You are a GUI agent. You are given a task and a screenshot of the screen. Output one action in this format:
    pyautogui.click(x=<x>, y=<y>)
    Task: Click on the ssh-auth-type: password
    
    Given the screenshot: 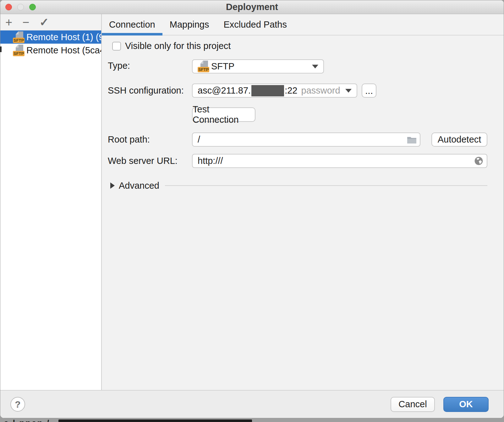 What is the action you would take?
    pyautogui.click(x=321, y=90)
    